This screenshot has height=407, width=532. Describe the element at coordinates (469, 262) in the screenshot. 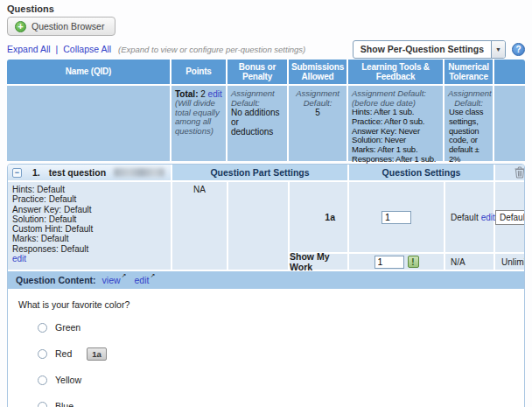

I see `show-my-work-bonus-cell: N/A` at that location.